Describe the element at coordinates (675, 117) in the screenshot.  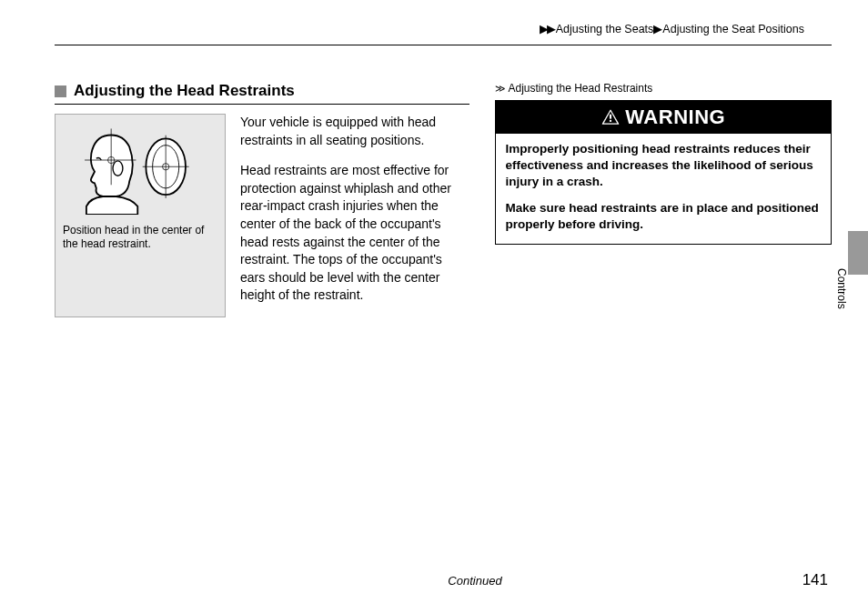
I see `warning-title: WARNING` at that location.